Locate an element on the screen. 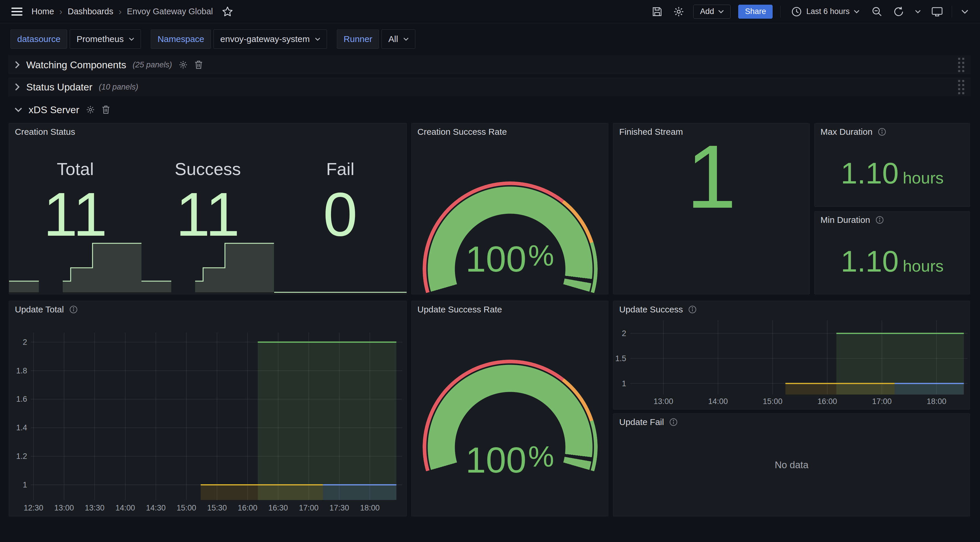 The image size is (980, 542). dashboard-settings-button is located at coordinates (679, 11).